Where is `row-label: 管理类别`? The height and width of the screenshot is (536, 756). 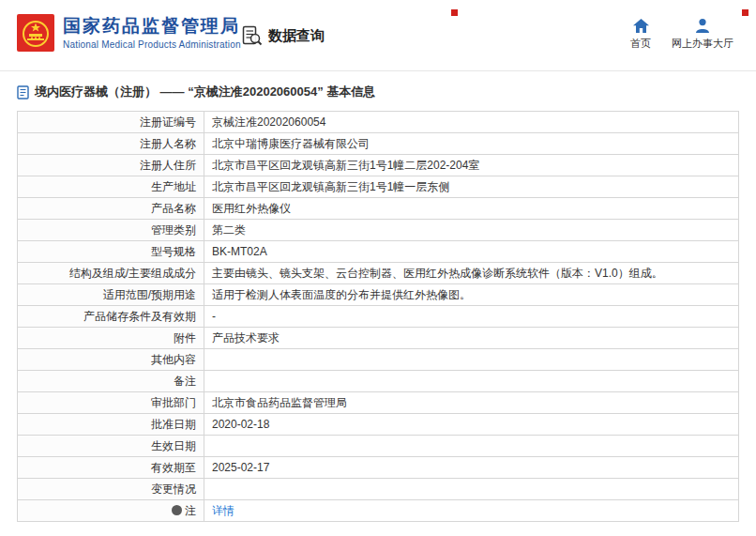
row-label: 管理类别 is located at coordinates (111, 231).